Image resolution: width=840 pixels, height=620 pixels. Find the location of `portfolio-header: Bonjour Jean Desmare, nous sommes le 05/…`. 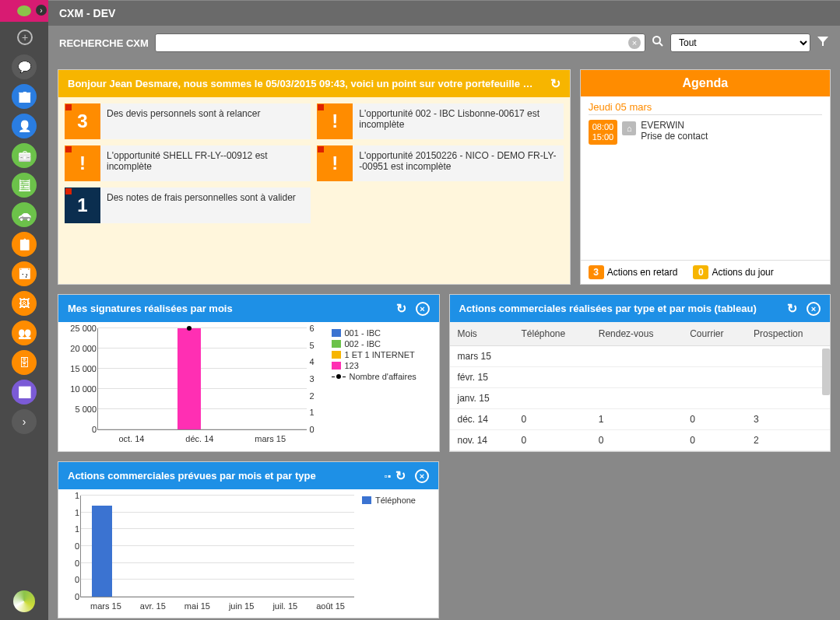

portfolio-header: Bonjour Jean Desmare, nous sommes le 05/… is located at coordinates (315, 84).